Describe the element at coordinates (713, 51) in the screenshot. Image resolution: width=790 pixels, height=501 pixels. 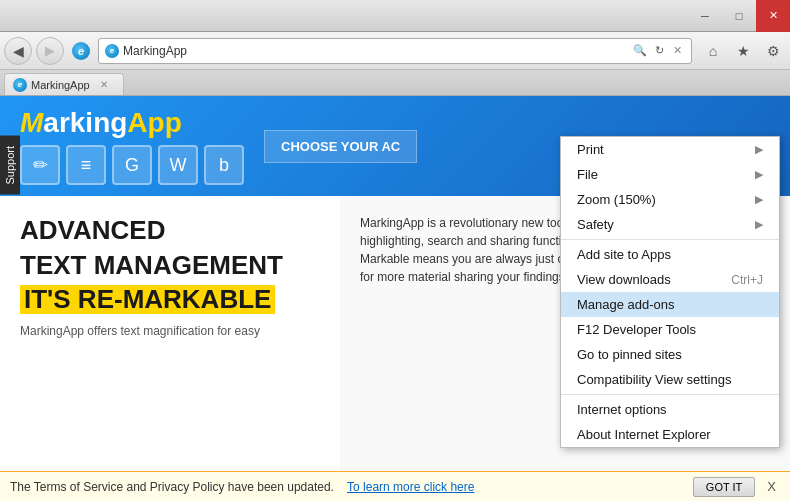
I see `home-button: ⌂` at that location.